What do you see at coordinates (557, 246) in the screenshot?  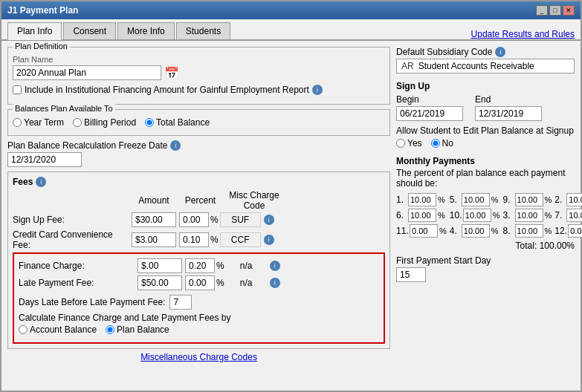 I see `total-value: 100.00%` at bounding box center [557, 246].